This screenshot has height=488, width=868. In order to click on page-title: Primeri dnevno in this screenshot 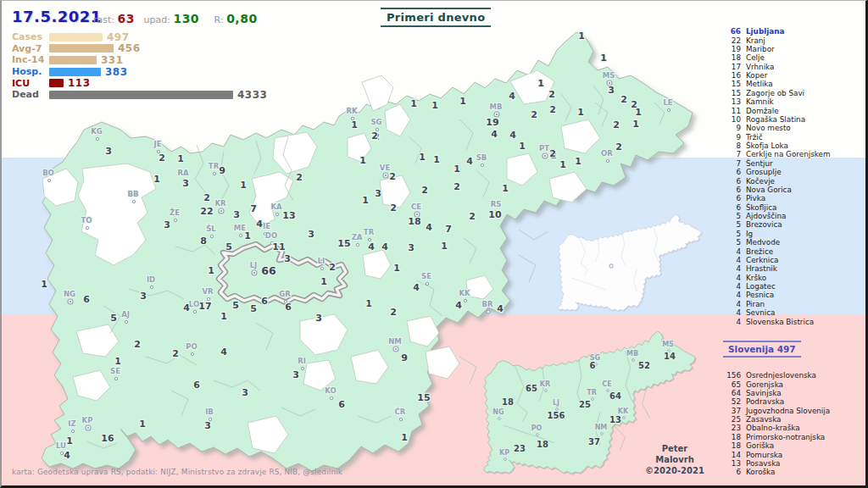, I will do `click(436, 17)`.